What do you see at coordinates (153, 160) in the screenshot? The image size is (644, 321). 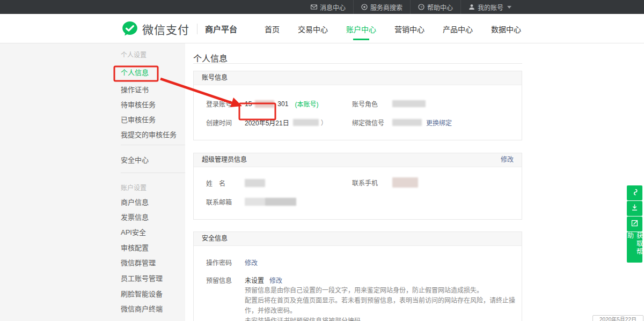 I see `sidebar-item-security-center: 安全中心` at bounding box center [153, 160].